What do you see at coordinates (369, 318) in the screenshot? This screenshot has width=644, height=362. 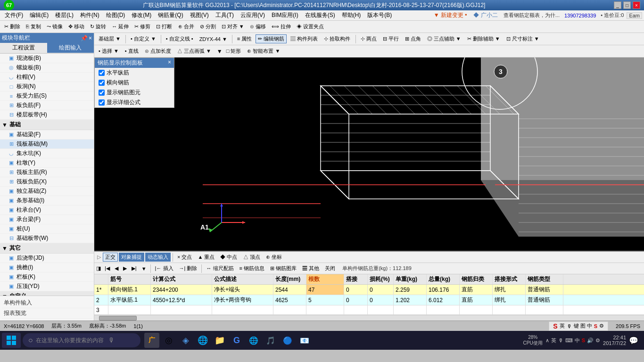 I see `table-scrollbar` at bounding box center [369, 318].